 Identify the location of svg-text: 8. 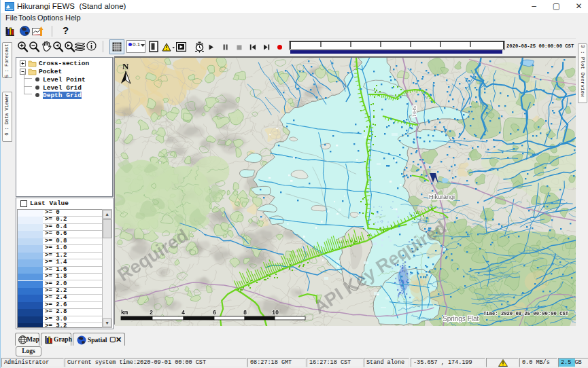
(245, 313).